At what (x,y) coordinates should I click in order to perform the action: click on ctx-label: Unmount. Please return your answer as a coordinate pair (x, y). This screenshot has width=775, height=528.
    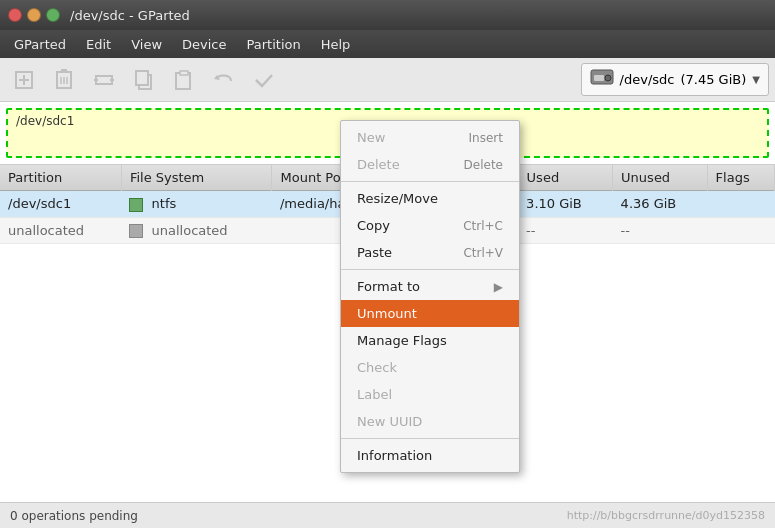
    Looking at the image, I should click on (387, 314).